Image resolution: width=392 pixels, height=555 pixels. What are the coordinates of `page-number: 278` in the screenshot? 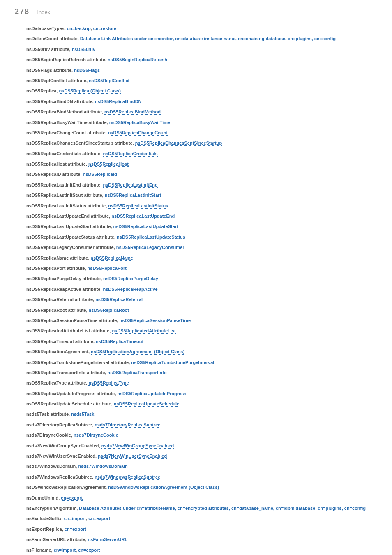 It's located at (22, 12).